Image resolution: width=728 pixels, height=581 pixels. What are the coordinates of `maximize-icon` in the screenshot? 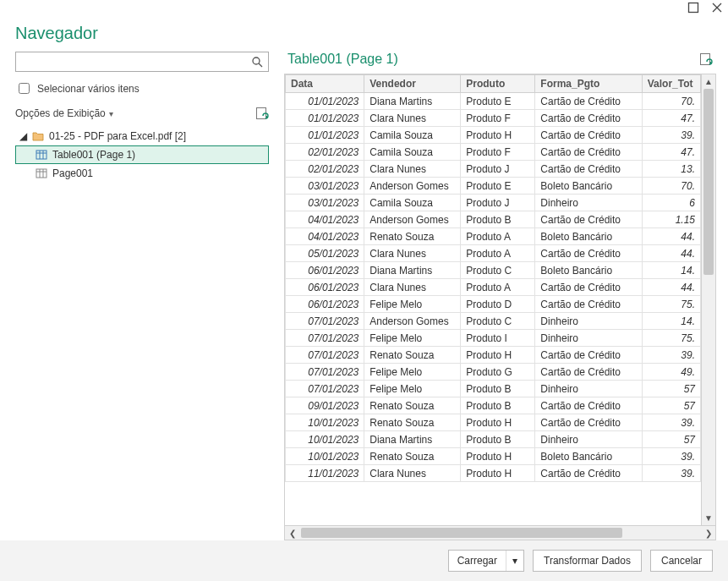 It's located at (693, 8).